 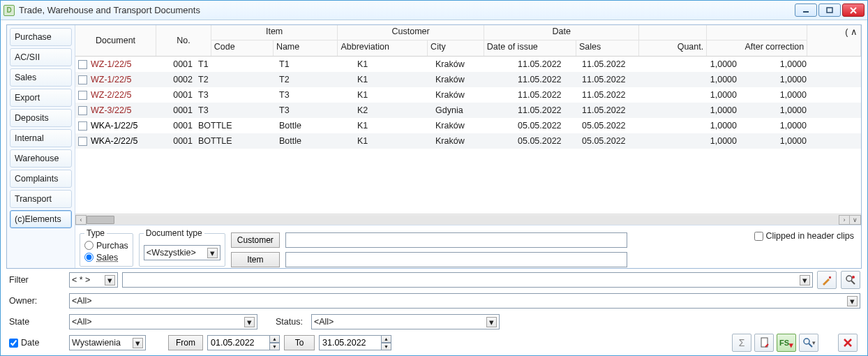 I want to click on col-document: Document, so click(x=116, y=40).